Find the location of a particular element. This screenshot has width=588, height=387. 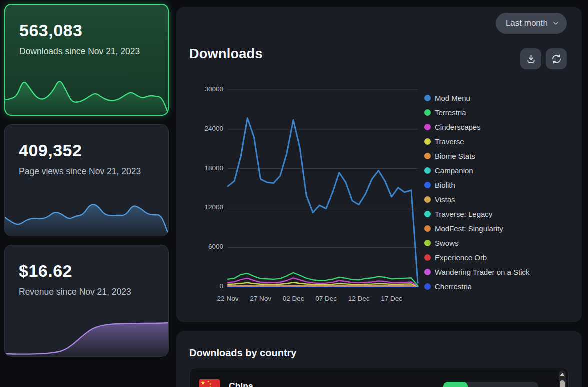

country-list: ★★ ★★ ★ China is located at coordinates (379, 378).